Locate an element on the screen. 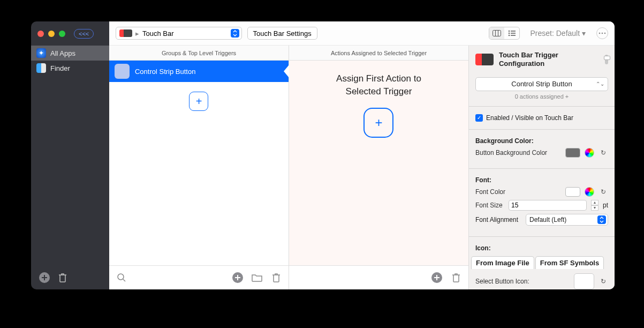 This screenshot has width=644, height=328. add-trigger-button: + is located at coordinates (199, 101).